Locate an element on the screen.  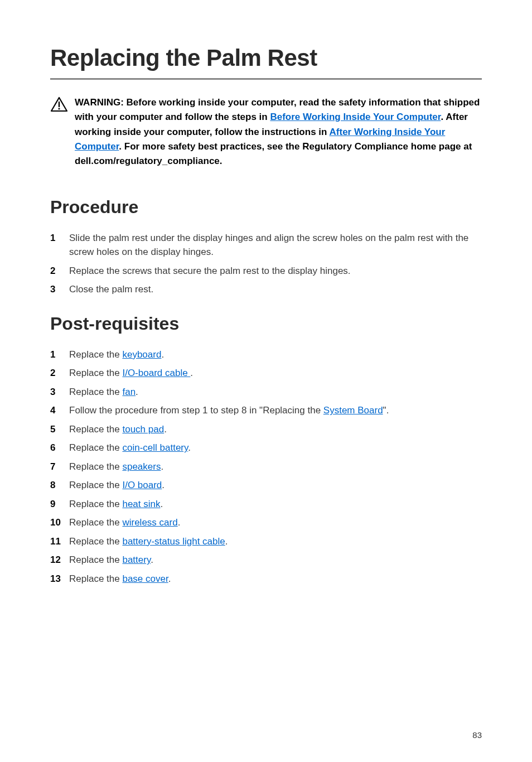
procedure-step: 3 Close the palm rest. is located at coordinates (266, 290).